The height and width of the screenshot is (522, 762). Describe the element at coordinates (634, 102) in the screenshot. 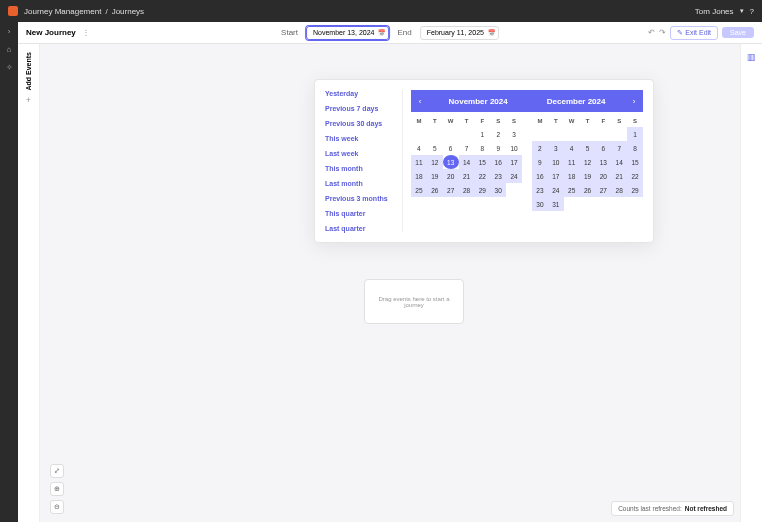

I see `next-month-icon: ›` at that location.